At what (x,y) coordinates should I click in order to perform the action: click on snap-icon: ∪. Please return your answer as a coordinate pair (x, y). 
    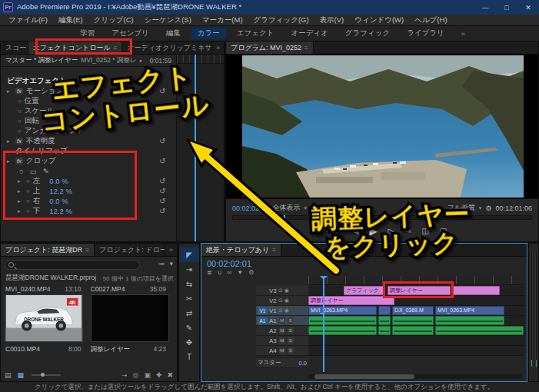
    Looking at the image, I should click on (220, 272).